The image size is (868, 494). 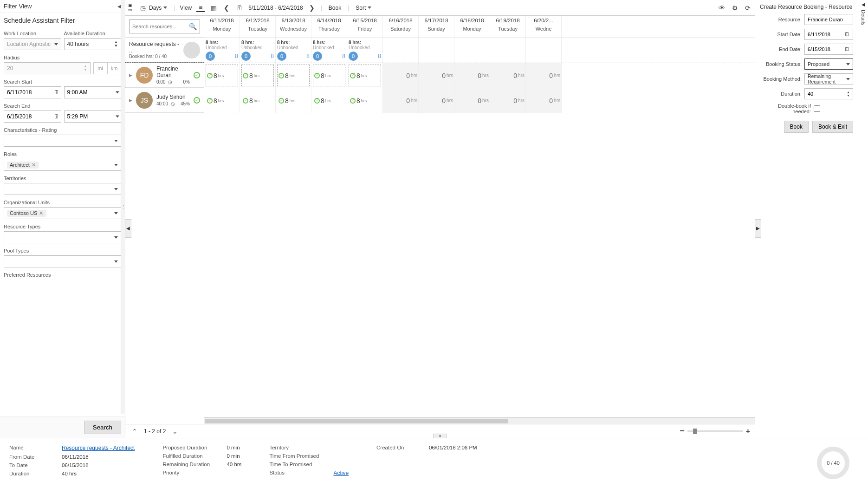 What do you see at coordinates (829, 20) in the screenshot?
I see `resource-field` at bounding box center [829, 20].